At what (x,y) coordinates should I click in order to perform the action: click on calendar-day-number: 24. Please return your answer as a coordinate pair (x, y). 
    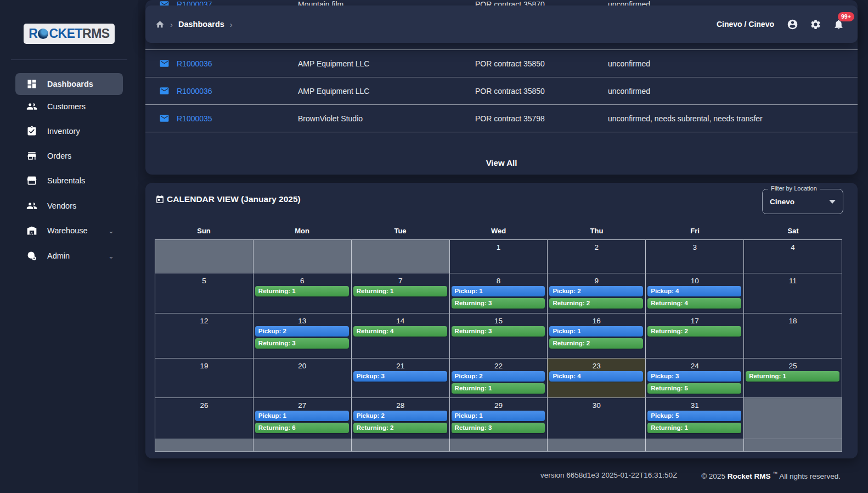
    Looking at the image, I should click on (695, 366).